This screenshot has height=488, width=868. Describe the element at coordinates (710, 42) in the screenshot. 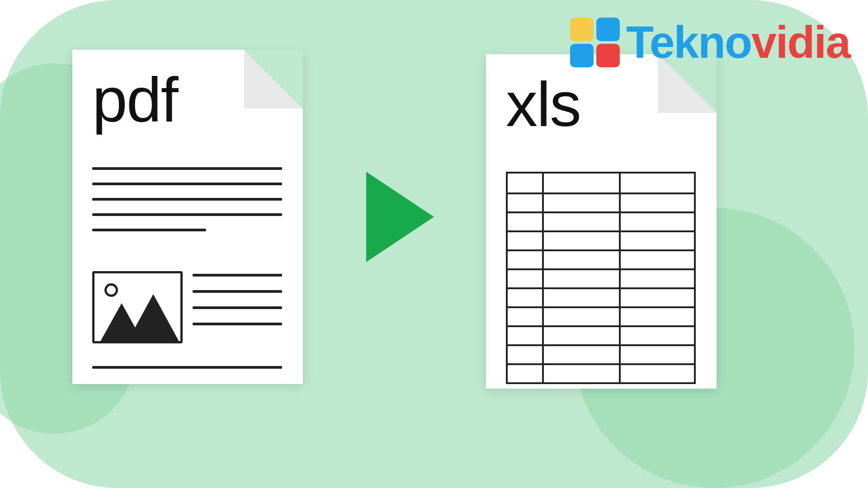

I see `teknovidia-logo: Teknovidia` at that location.